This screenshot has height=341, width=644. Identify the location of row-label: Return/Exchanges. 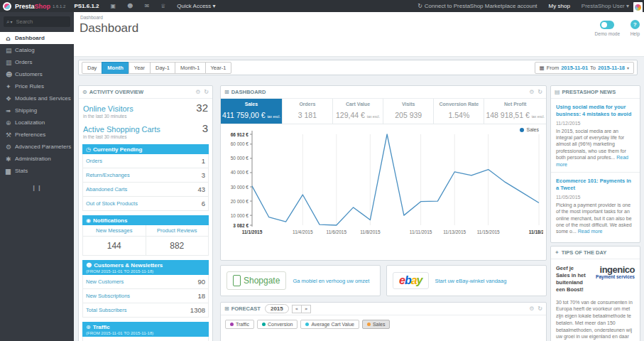
(108, 175).